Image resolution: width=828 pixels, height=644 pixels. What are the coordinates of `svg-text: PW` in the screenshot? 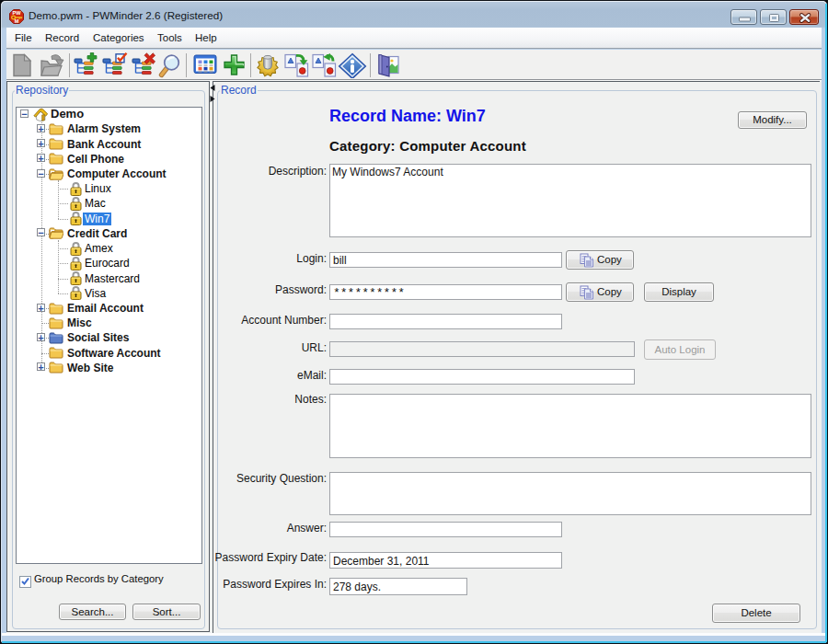 It's located at (17, 13).